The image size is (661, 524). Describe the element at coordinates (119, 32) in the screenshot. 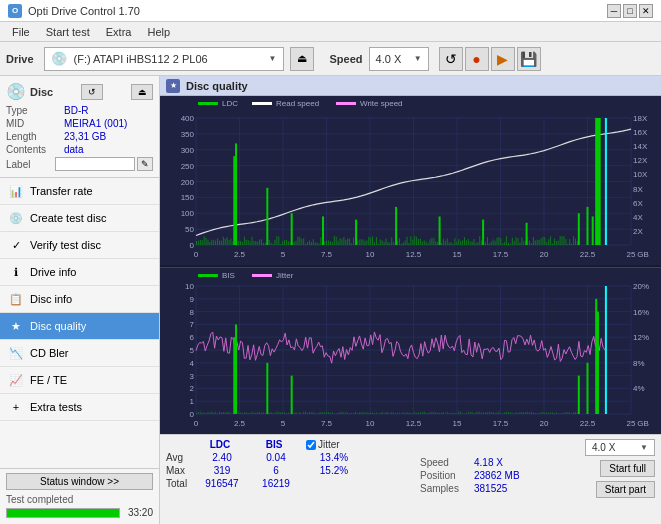

I see `menu-extra: Extra` at that location.